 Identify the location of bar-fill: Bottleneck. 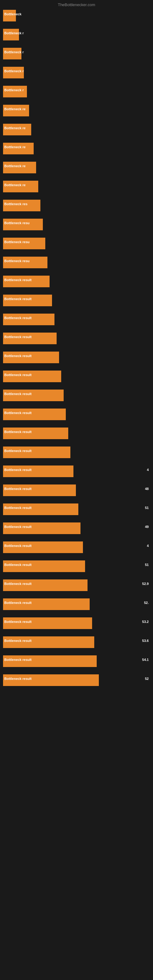
(10, 16).